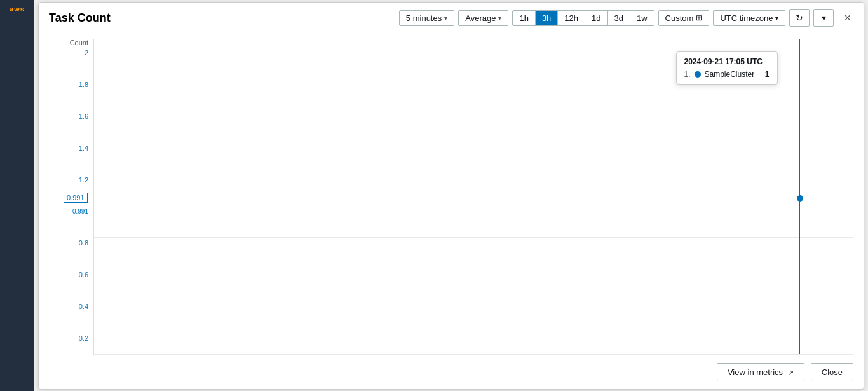  Describe the element at coordinates (799, 196) in the screenshot. I see `crosshair` at that location.